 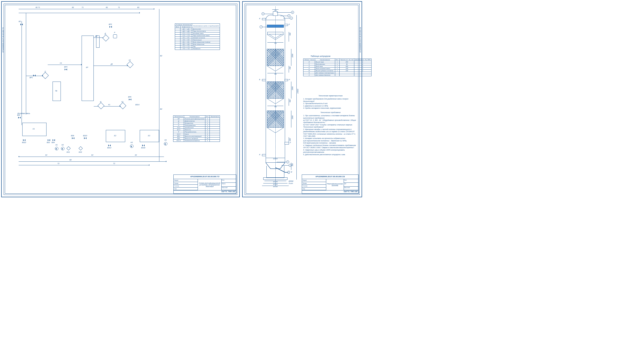 I want to click on co-2-ln, so click(x=284, y=16).